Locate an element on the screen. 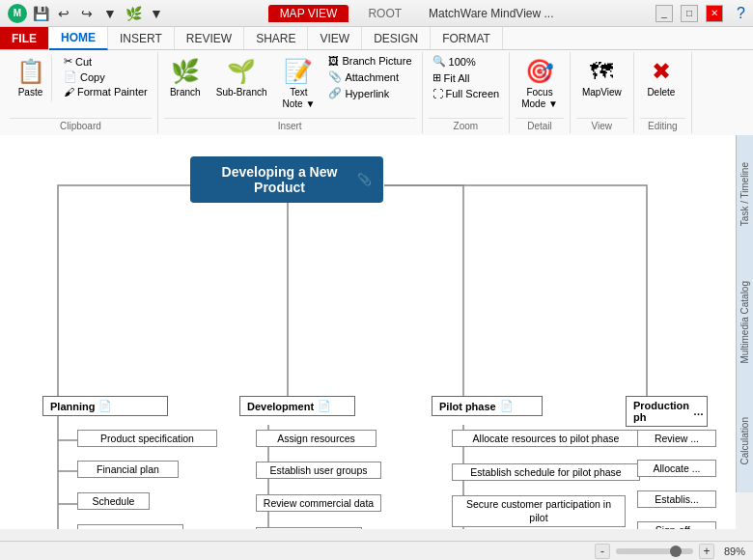 This screenshot has width=753, height=560. development-note-icon: 📄 is located at coordinates (324, 406).